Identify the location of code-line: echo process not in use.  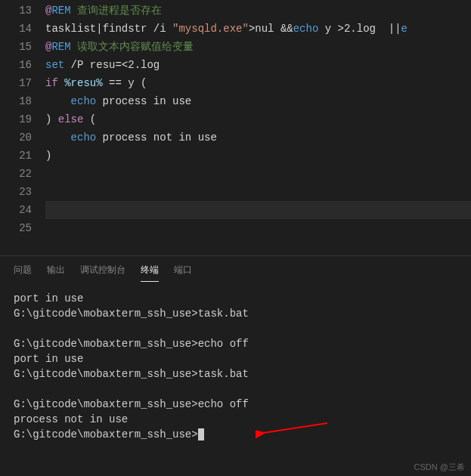
(259, 138).